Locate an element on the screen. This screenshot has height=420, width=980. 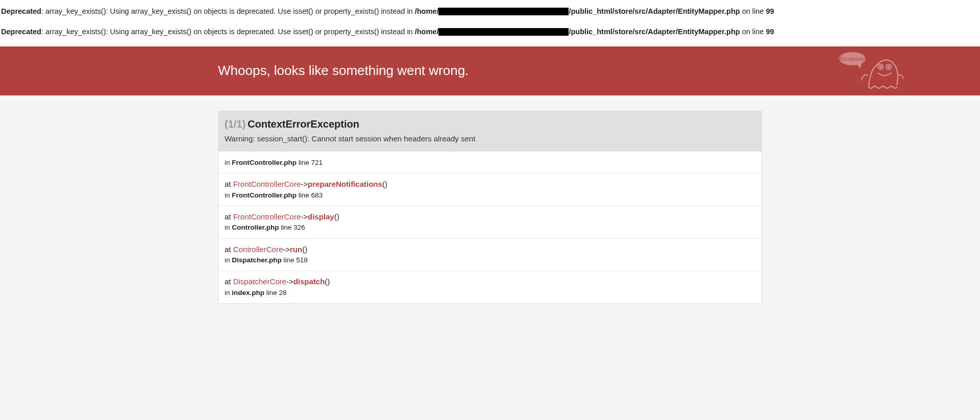
trace-method: display is located at coordinates (321, 216).